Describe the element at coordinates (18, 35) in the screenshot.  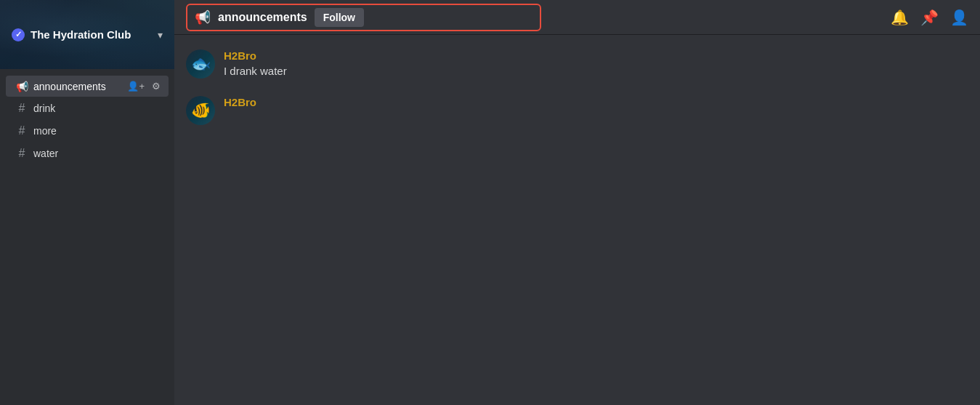
I see `server-verified-icon: ✓` at that location.